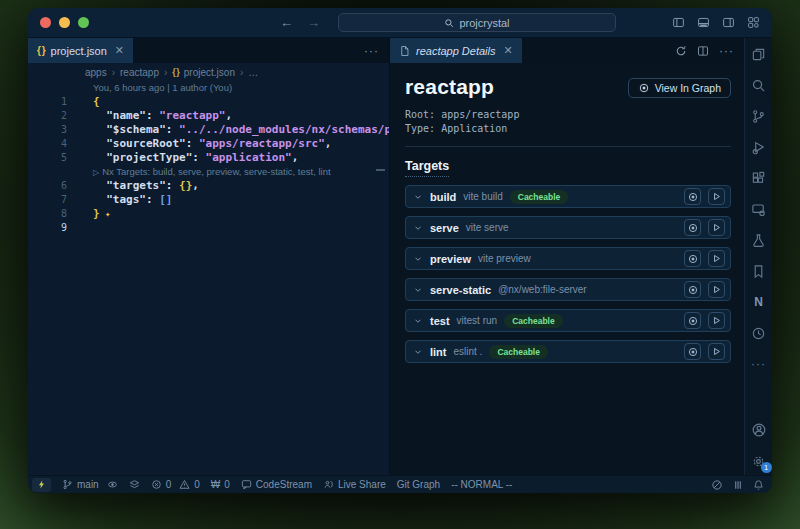  What do you see at coordinates (220, 484) in the screenshot?
I see `counter-status: ₩ 0` at bounding box center [220, 484].